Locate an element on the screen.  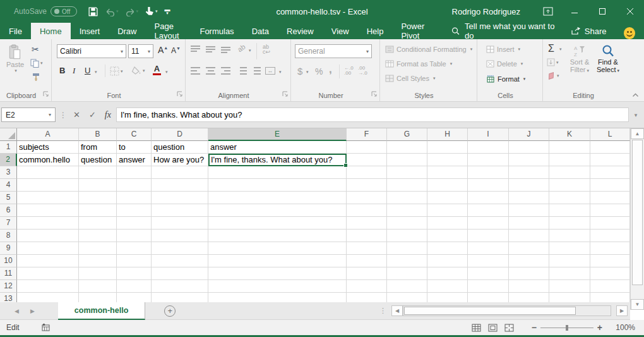
fill-handle is located at coordinates (346, 166).